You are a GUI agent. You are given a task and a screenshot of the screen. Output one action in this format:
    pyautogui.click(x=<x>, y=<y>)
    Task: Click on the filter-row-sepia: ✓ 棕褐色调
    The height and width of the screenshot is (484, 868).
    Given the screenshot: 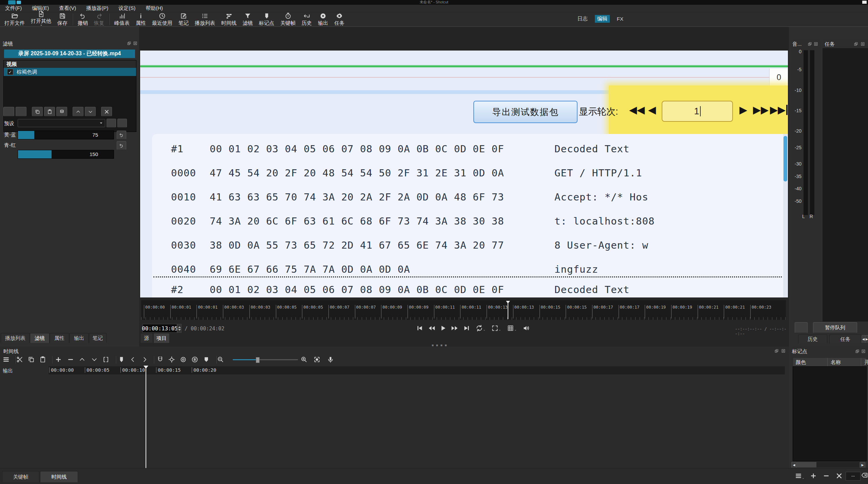 What is the action you would take?
    pyautogui.click(x=70, y=72)
    